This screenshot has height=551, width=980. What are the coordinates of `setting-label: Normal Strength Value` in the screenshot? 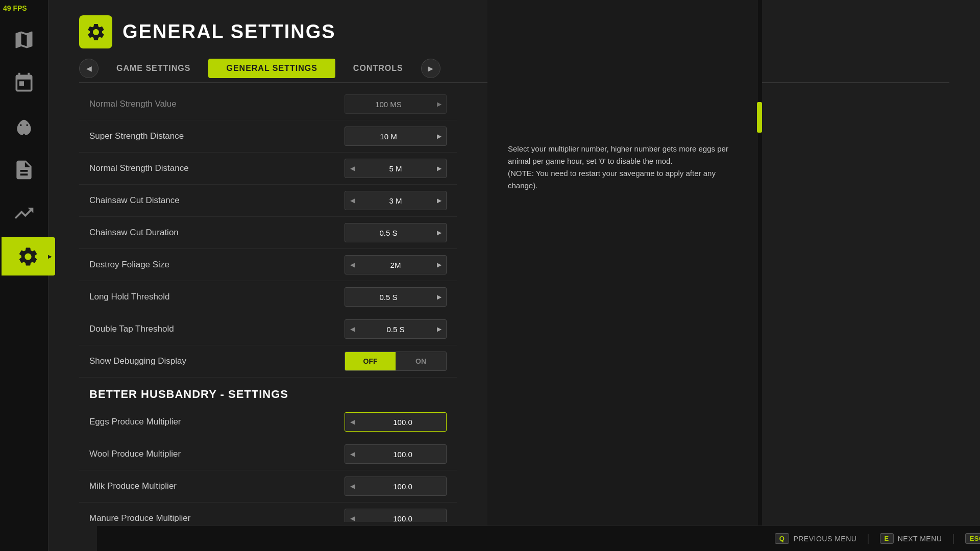 It's located at (133, 104).